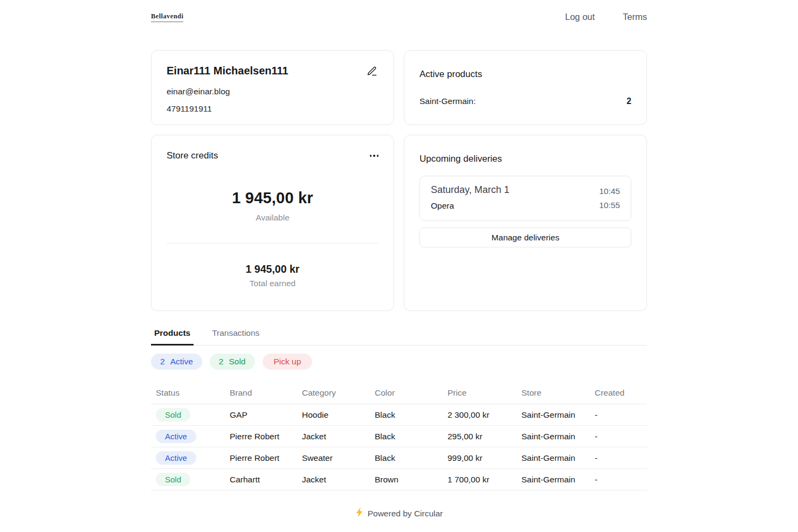 The width and height of the screenshot is (798, 532). I want to click on filter-pickup-label: Pick up, so click(288, 362).